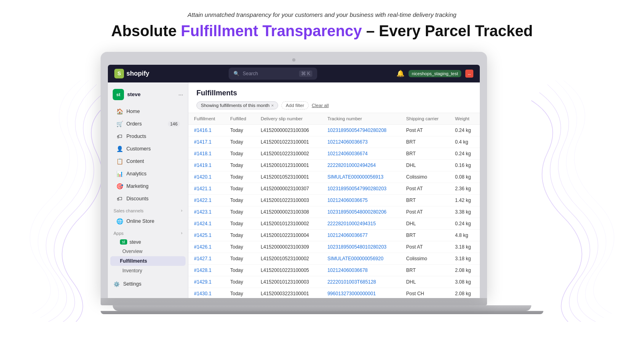  What do you see at coordinates (206, 270) in the screenshot?
I see `cell-id: #1428.1` at bounding box center [206, 270].